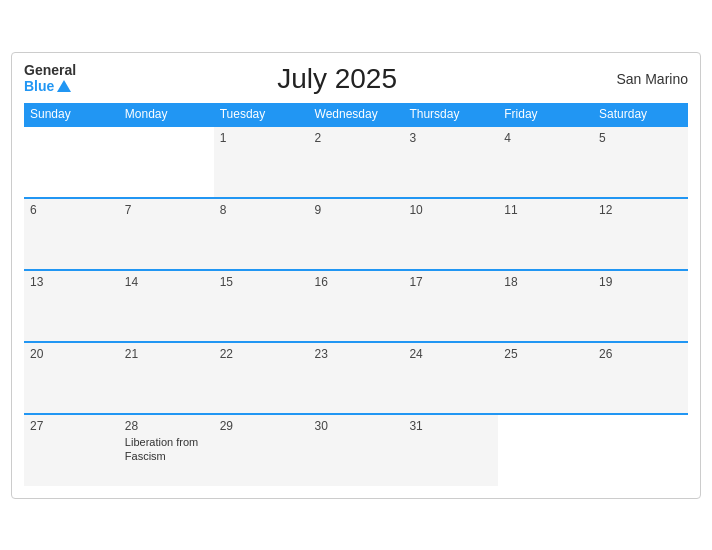  Describe the element at coordinates (356, 378) in the screenshot. I see `week-row-3: 20212223242526` at that location.